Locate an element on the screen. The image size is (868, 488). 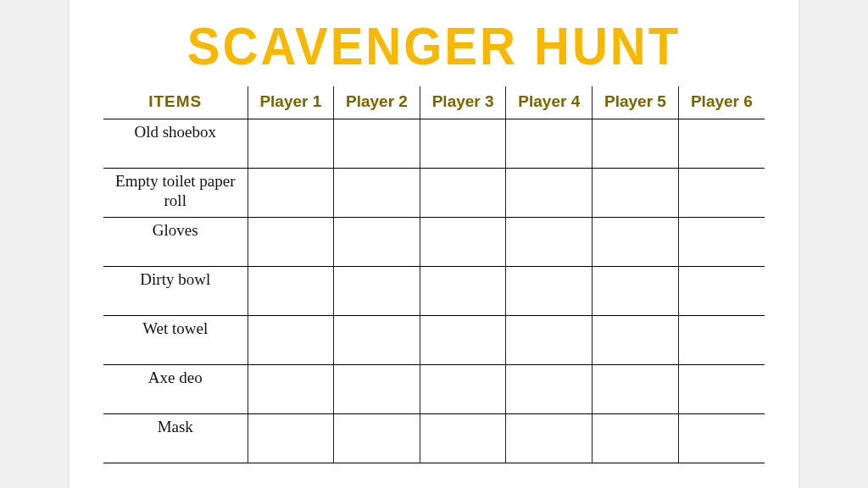
header-items: ITEMS is located at coordinates (175, 103).